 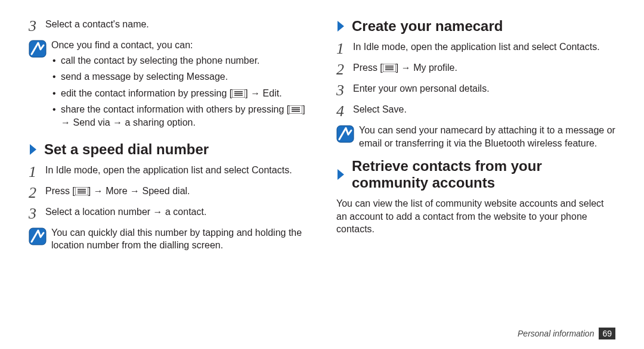 I want to click on step-text: Select Save., so click(x=484, y=110).